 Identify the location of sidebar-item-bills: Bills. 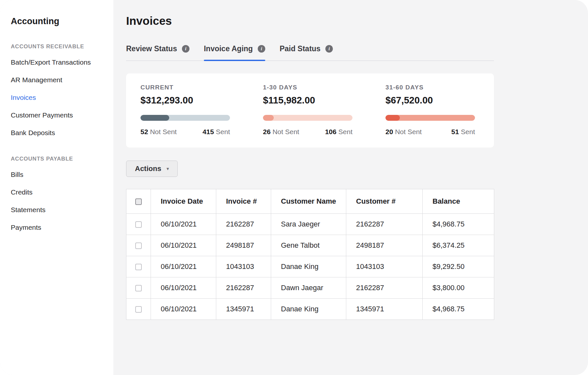
(58, 175).